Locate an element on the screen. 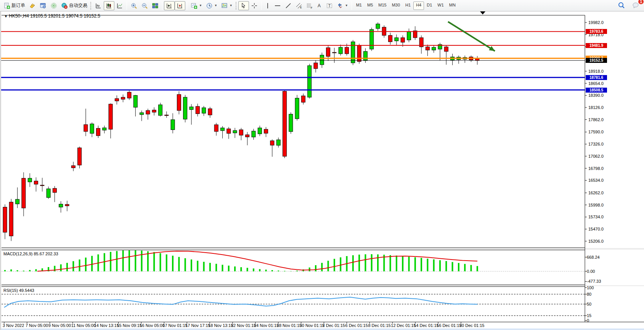 The image size is (644, 330). fibonacci-icon: F is located at coordinates (310, 6).